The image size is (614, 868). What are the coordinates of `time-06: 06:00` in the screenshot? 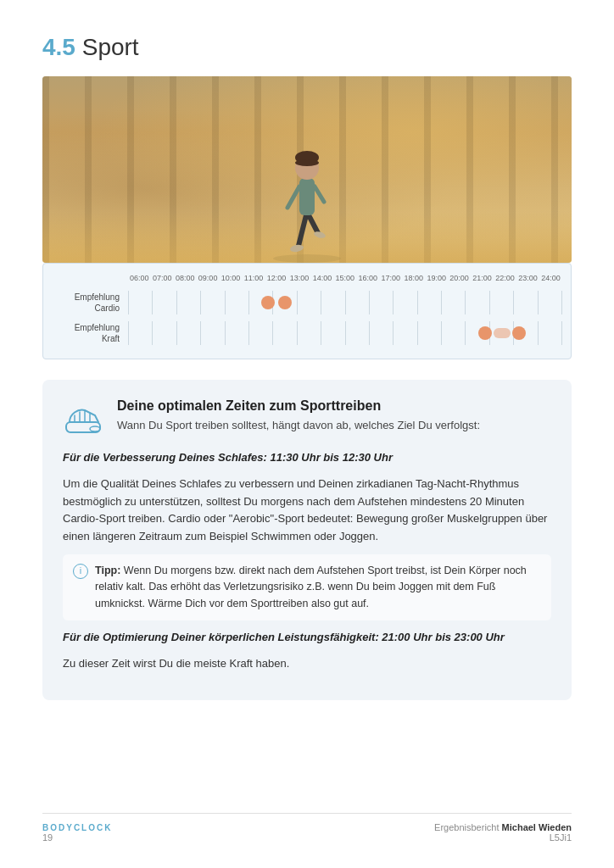 It's located at (139, 278).